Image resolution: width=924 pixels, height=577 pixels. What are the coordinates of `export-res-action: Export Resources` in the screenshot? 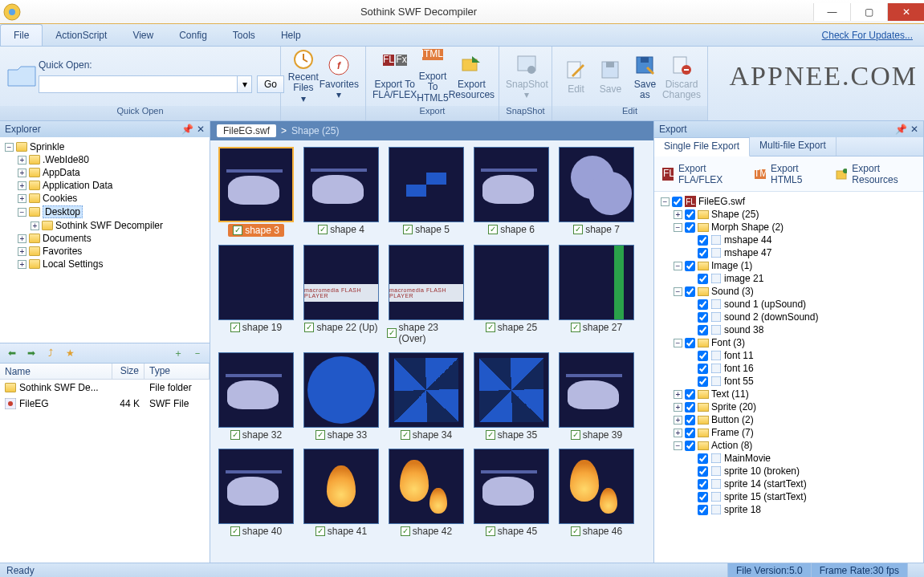 It's located at (875, 174).